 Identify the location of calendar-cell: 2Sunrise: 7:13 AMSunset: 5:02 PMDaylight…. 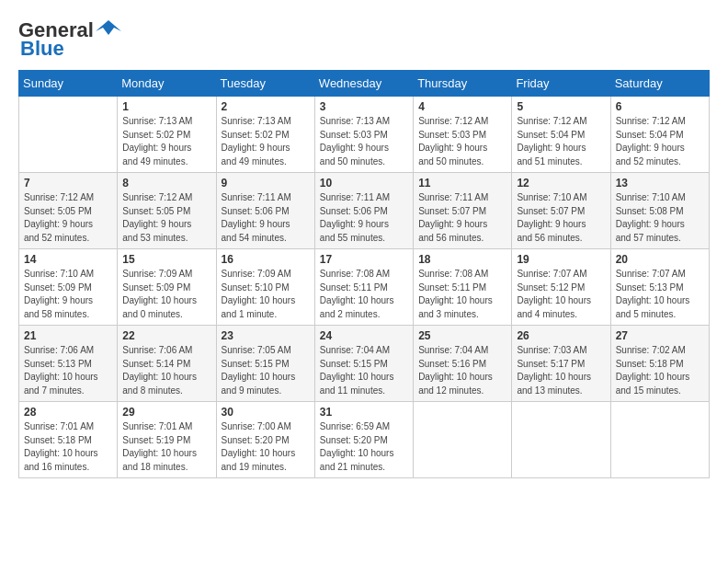
(265, 134).